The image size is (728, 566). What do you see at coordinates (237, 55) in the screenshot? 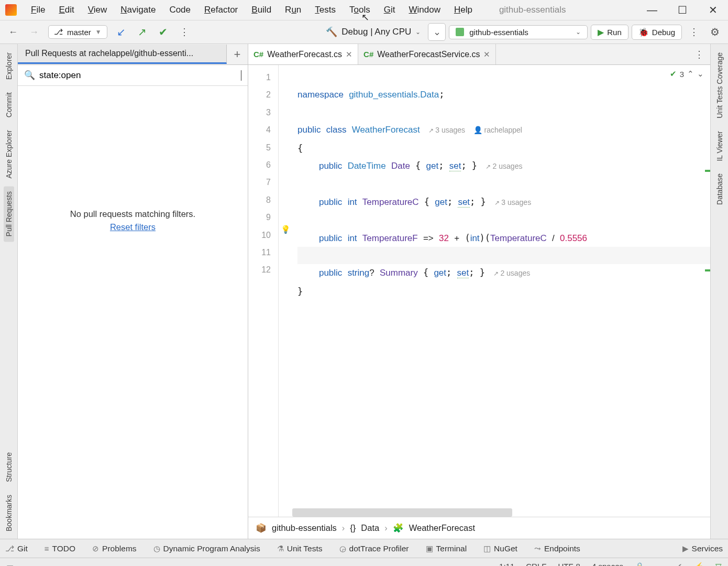
I see `add-tab-button: +` at bounding box center [237, 55].